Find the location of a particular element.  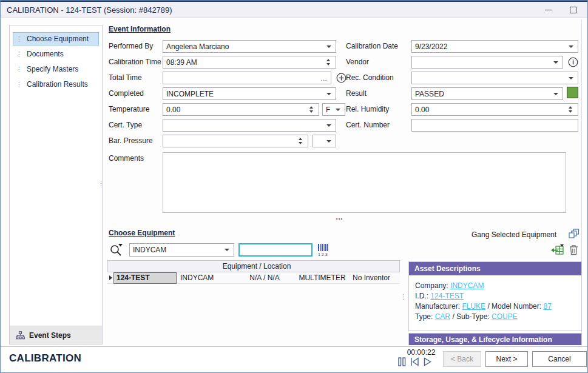

sidebar-item-documents: ⋮ Documents is located at coordinates (56, 54).